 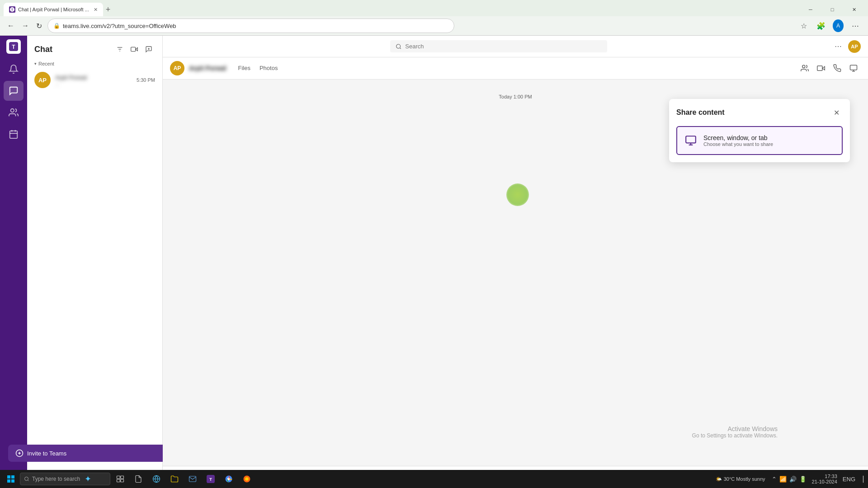 I want to click on convo-avatar: AP, so click(x=177, y=68).